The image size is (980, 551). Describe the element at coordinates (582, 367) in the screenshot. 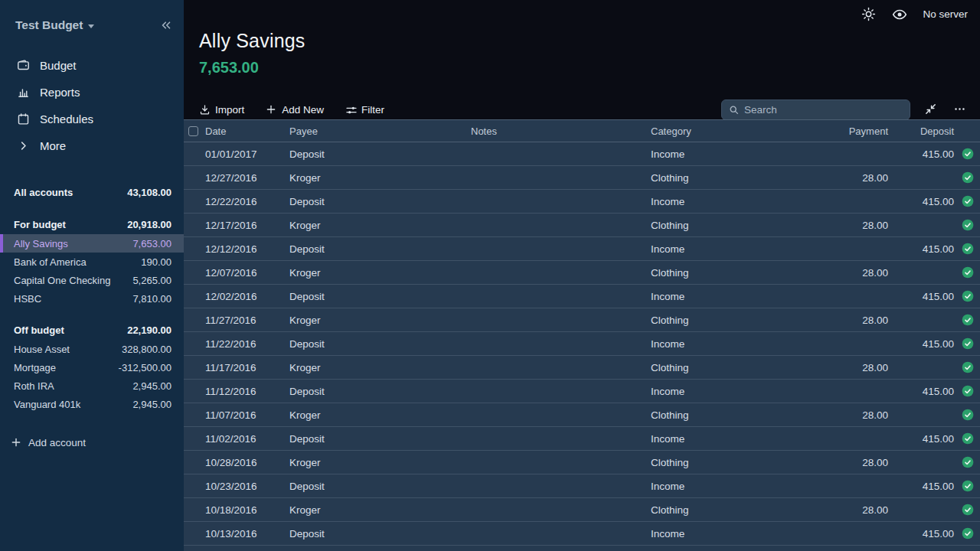

I see `table-row: 11/17/2016 Kroger Clothing 28.00` at that location.